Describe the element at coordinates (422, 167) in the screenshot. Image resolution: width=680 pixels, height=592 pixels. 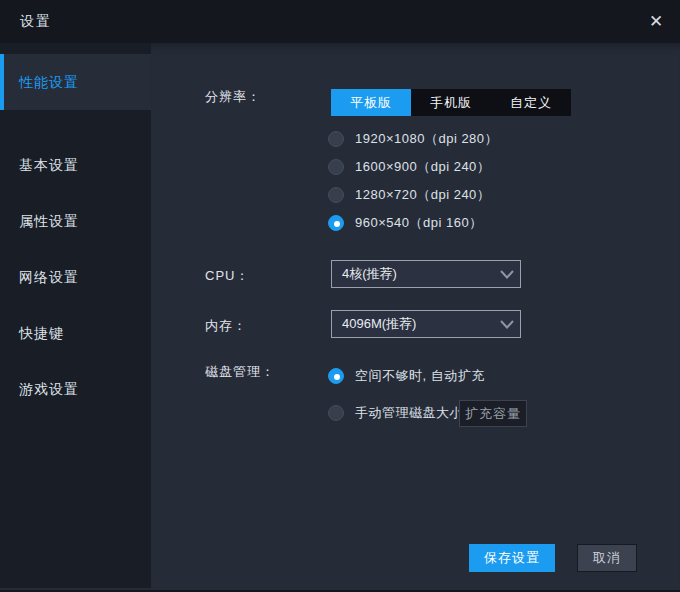
I see `radio-label: 1600×900（dpi 240）` at that location.